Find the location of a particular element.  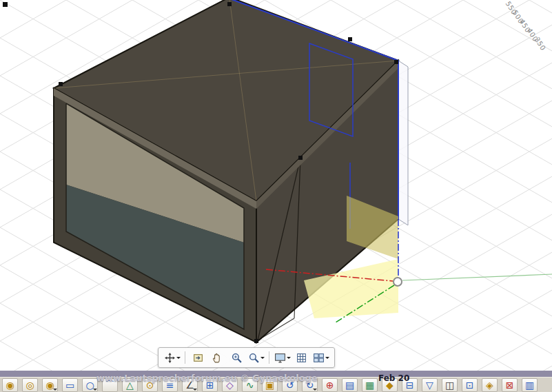

navigation-toolbar is located at coordinates (247, 358).